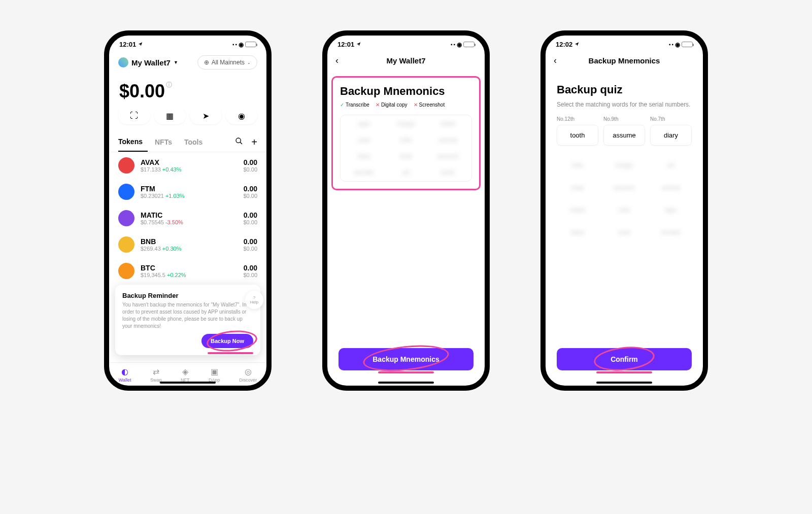  Describe the element at coordinates (227, 62) in the screenshot. I see `network-selector: ⊕ All Mainnets ⌄` at that location.